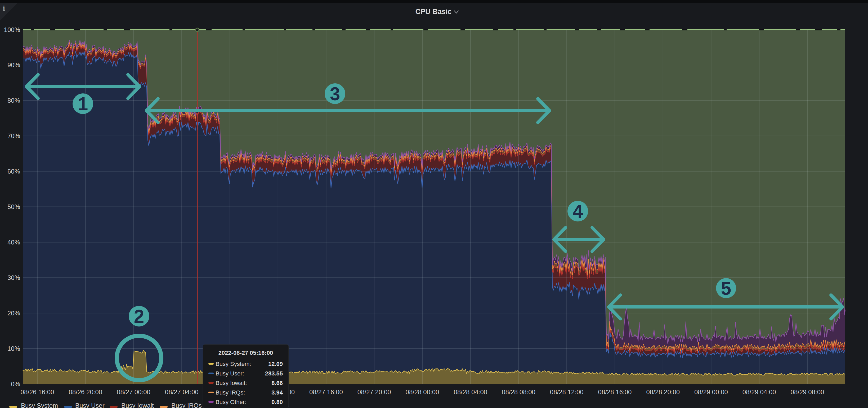 This screenshot has height=408, width=868. What do you see at coordinates (519, 392) in the screenshot?
I see `svg-text: 08/28 08:00` at bounding box center [519, 392].